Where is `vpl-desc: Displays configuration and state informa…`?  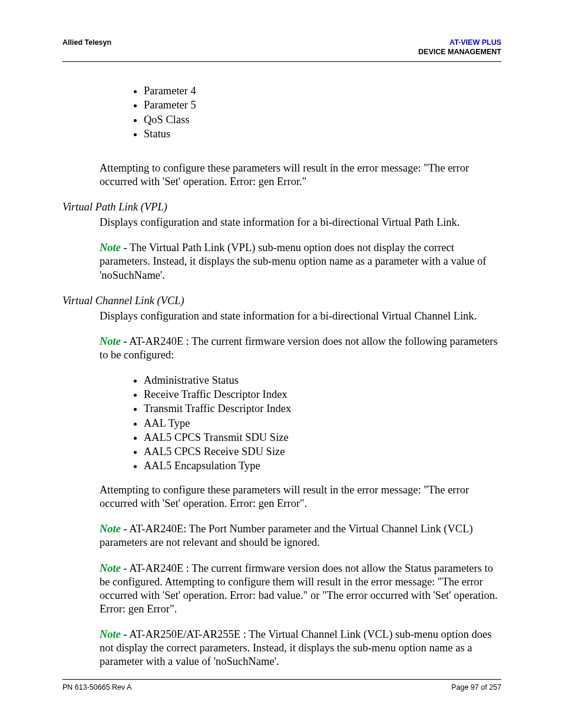
vpl-desc: Displays configuration and state informa… is located at coordinates (300, 223).